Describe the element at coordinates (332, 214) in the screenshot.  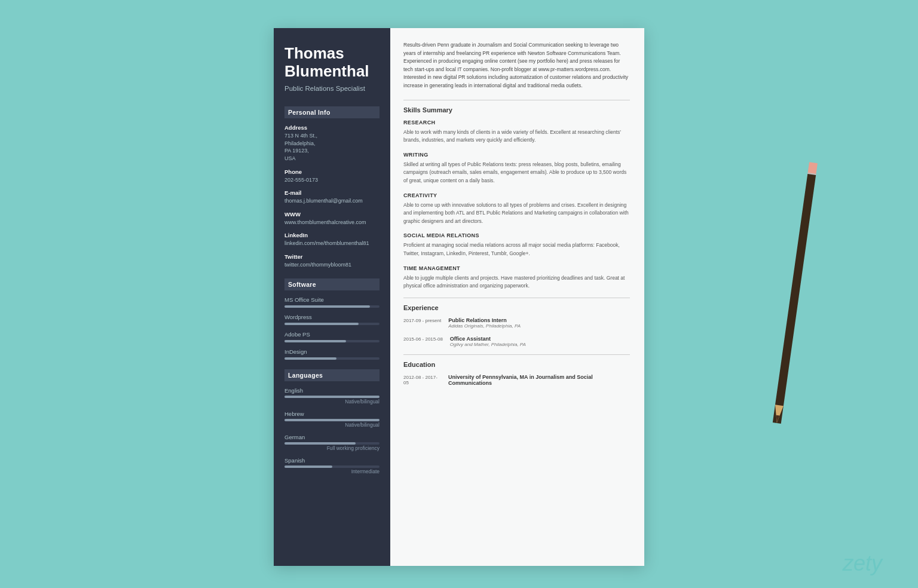
I see `www-label: WWW` at that location.